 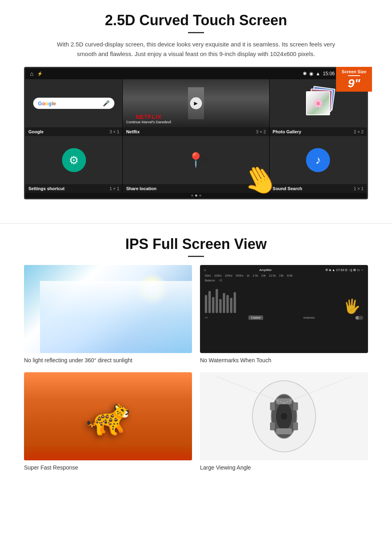 What do you see at coordinates (40, 74) in the screenshot?
I see `usb-icon: ⚡` at bounding box center [40, 74].